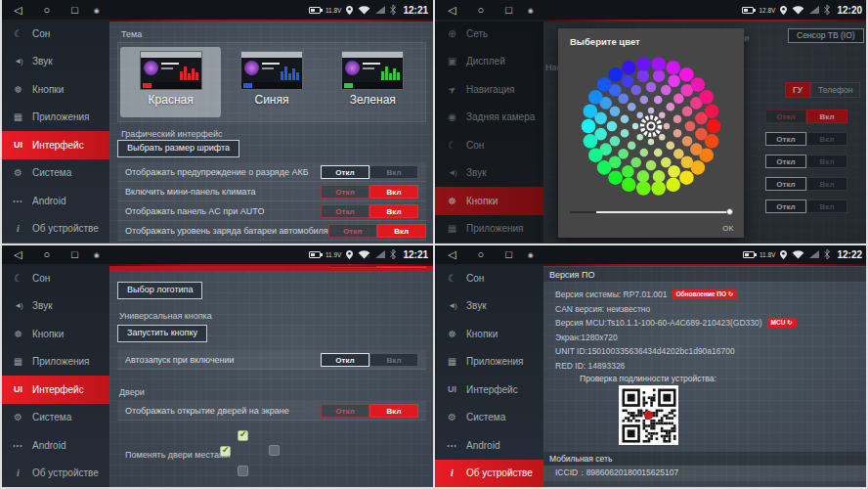  I want to click on door-checkbox-right, so click(274, 450).